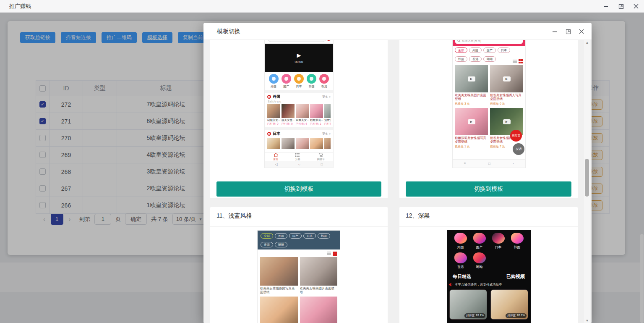 The width and height of the screenshot is (644, 323). What do you see at coordinates (472, 129) in the screenshot?
I see `video-card: ▶粉嫩萝莉美女性感写真桌面壁纸已播放 1 次` at bounding box center [472, 129].